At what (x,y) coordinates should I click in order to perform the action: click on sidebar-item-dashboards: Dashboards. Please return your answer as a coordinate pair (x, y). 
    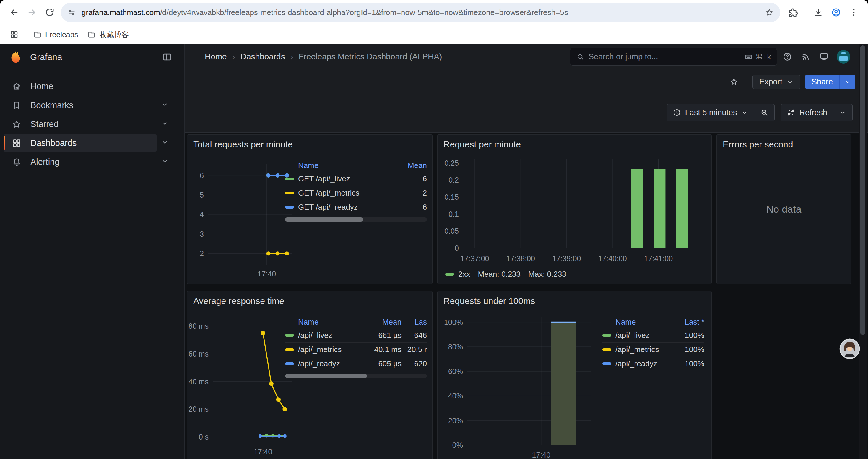
    Looking at the image, I should click on (80, 143).